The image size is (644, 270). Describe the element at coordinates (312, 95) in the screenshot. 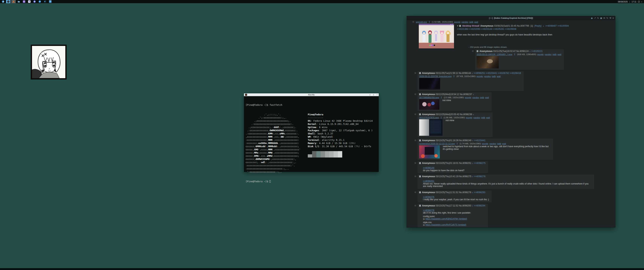

I see `terminal-titlebar: Alacritty ∨ ∧ ×` at that location.